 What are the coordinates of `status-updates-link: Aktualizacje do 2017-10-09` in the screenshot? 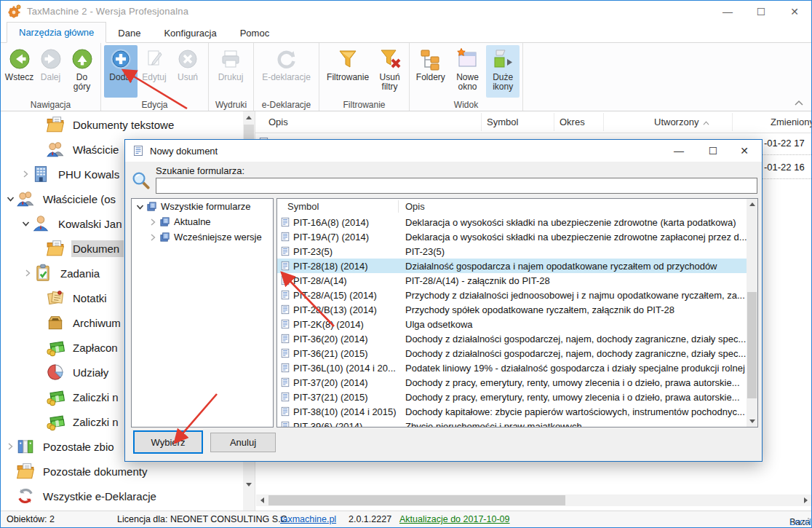 It's located at (455, 519).